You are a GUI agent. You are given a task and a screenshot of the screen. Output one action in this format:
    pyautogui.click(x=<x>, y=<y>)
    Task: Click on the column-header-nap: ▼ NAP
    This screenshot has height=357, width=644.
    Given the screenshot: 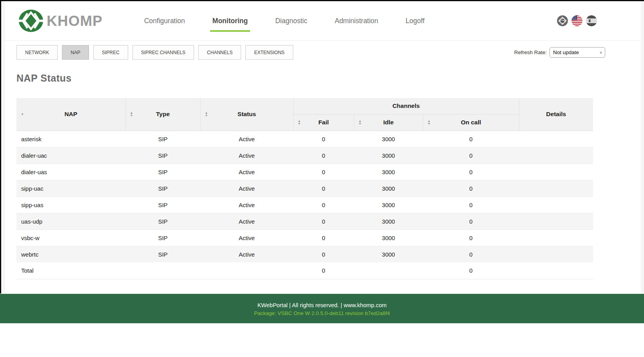 What is the action you would take?
    pyautogui.click(x=71, y=115)
    